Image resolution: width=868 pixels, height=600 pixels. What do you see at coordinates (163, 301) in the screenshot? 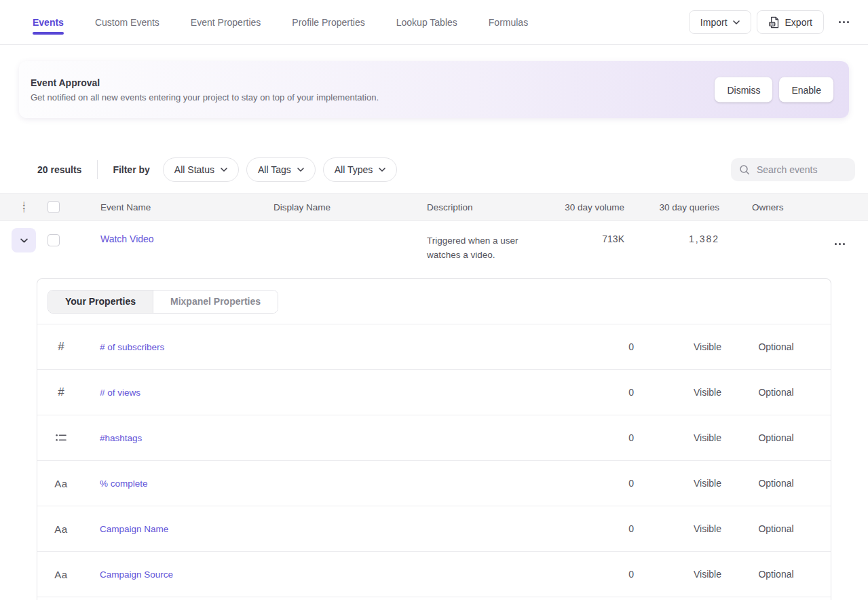
I see `properties-segmented-control: Your Properties Mixpanel Properties` at bounding box center [163, 301].